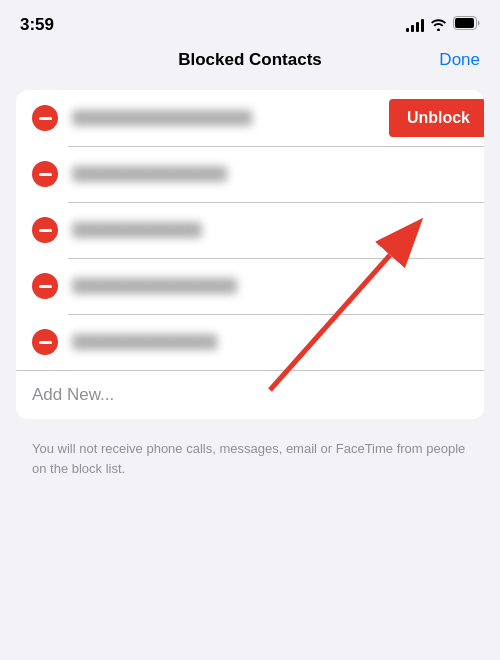 The image size is (500, 660). Describe the element at coordinates (73, 395) in the screenshot. I see `add-new-label: Add New...` at that location.